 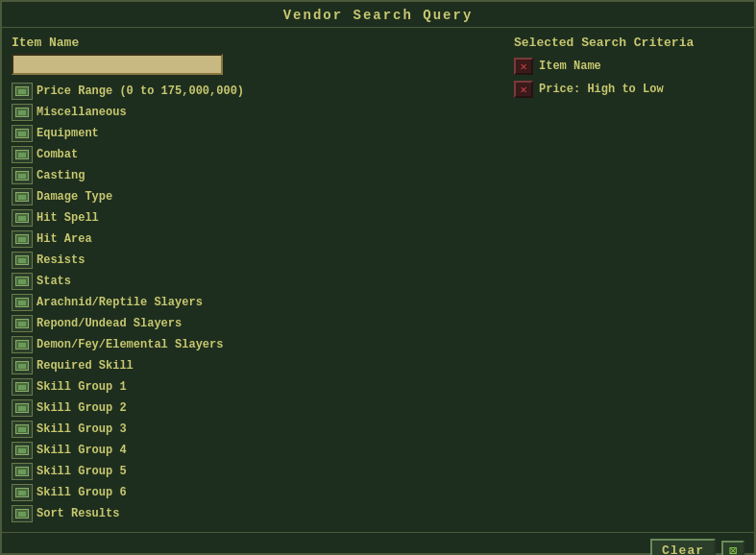 What do you see at coordinates (601, 89) in the screenshot?
I see `criteria-label-price-criteria: Price: High to Low` at bounding box center [601, 89].